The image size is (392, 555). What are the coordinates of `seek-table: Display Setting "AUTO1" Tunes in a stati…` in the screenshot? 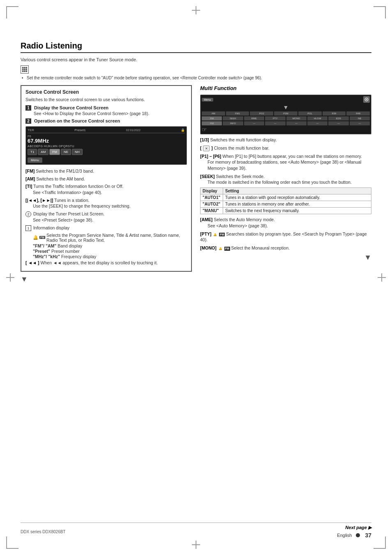 It's located at (286, 201).